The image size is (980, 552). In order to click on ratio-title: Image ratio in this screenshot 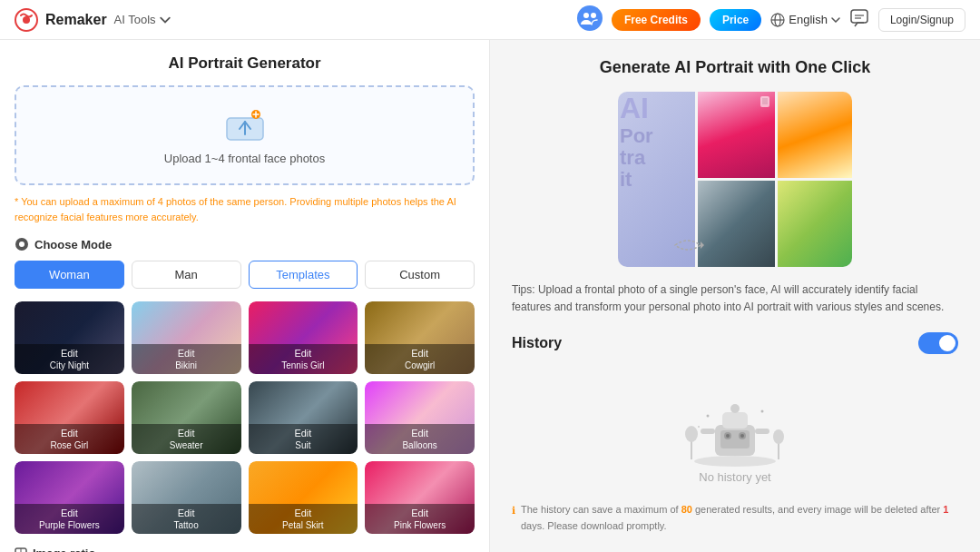, I will do `click(245, 549)`.